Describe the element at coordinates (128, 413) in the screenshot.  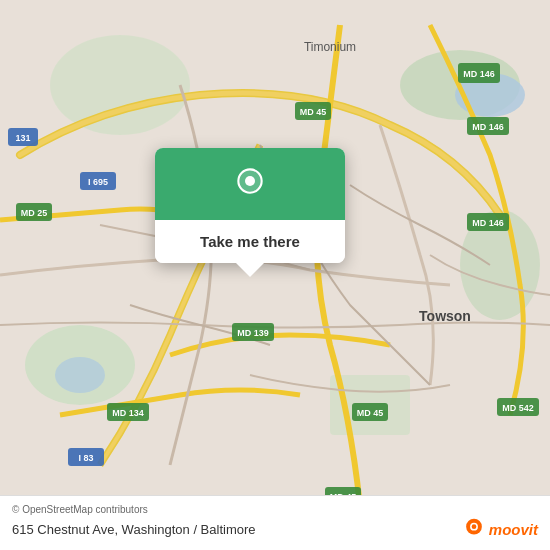
I see `svg-text: MD 134` at that location.